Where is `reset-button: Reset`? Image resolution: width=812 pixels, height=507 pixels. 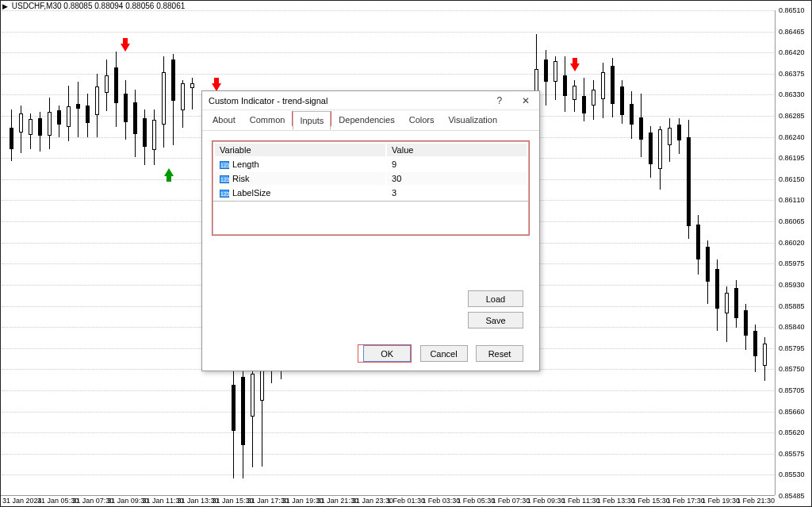 reset-button: Reset is located at coordinates (500, 354).